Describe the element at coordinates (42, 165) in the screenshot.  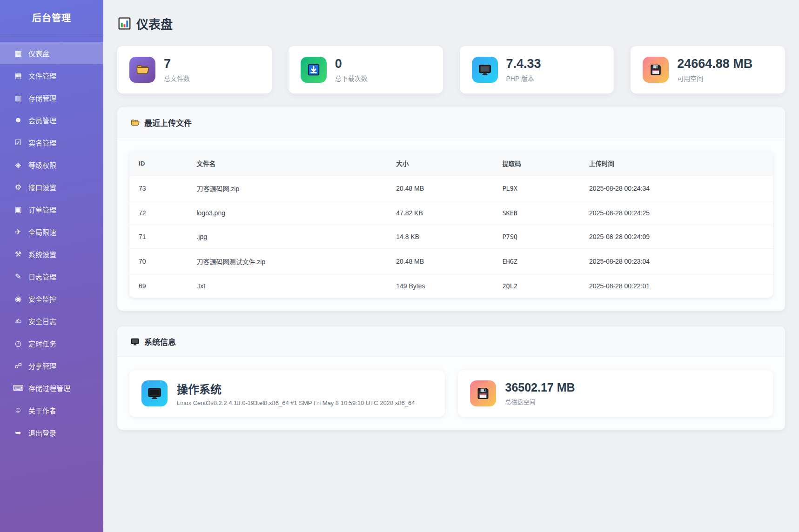
I see `sidebar-item-label: 等级权限` at that location.